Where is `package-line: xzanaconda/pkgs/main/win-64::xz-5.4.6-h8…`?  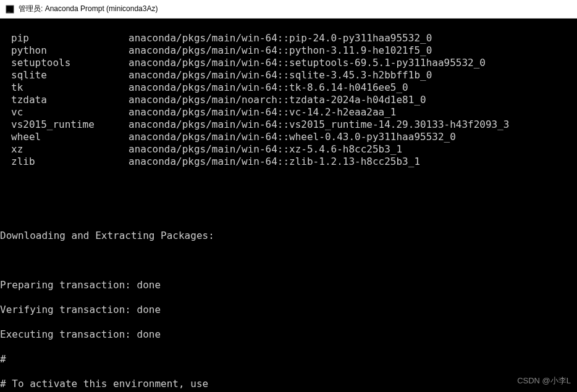 package-line: xzanaconda/pkgs/main/win-64::xz-5.4.6-h8… is located at coordinates (288, 149).